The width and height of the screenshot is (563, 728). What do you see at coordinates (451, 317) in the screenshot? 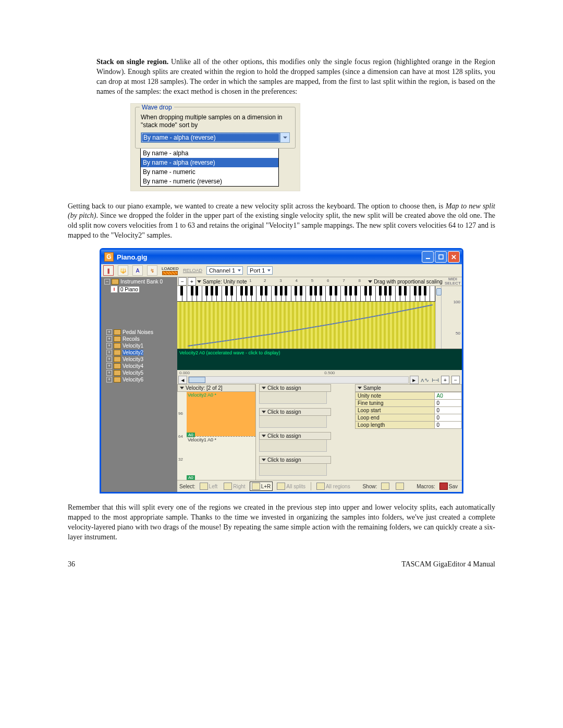
I see `velocity-scale: 100 50` at bounding box center [451, 317].